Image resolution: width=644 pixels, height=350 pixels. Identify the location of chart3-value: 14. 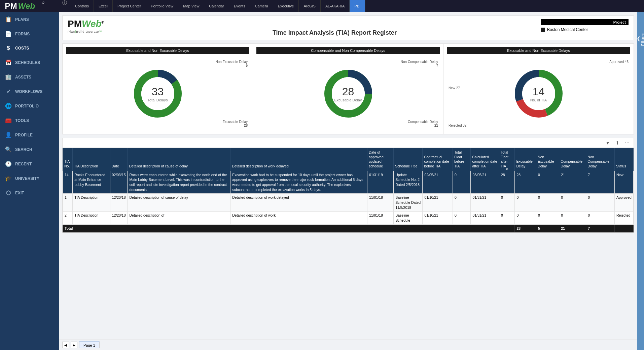
(538, 92).